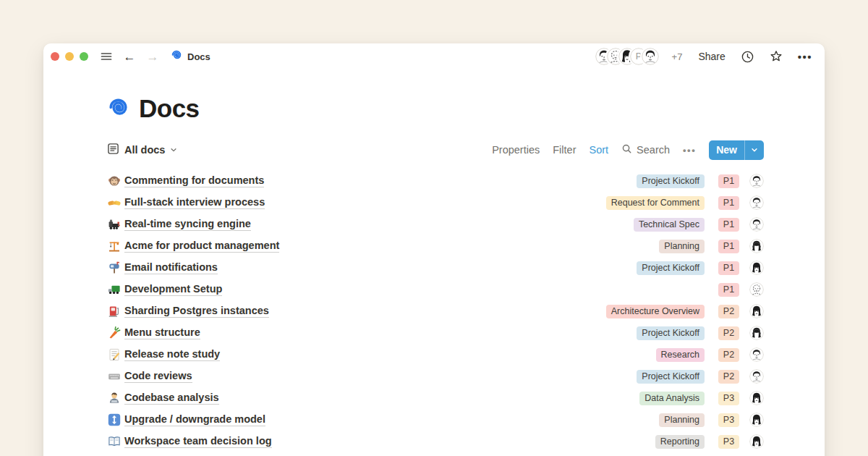 Image resolution: width=868 pixels, height=456 pixels. What do you see at coordinates (748, 56) in the screenshot?
I see `history-clock-icon` at bounding box center [748, 56].